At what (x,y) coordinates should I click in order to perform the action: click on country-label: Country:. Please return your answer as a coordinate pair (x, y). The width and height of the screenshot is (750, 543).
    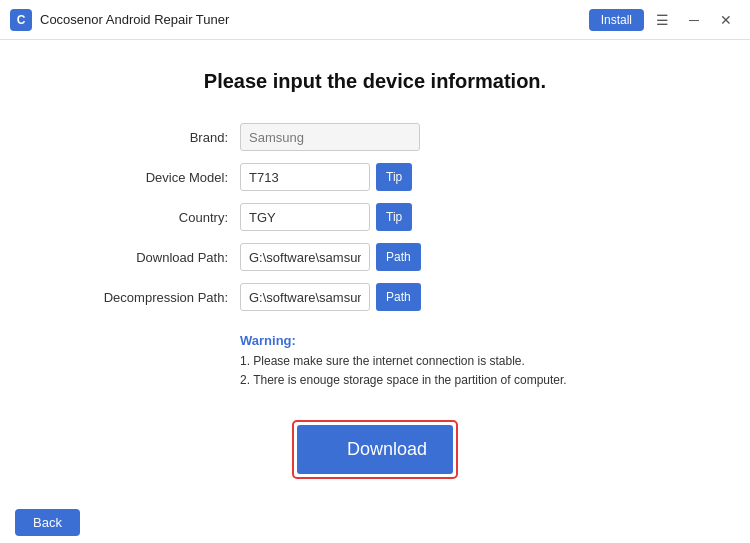
    Looking at the image, I should click on (168, 218).